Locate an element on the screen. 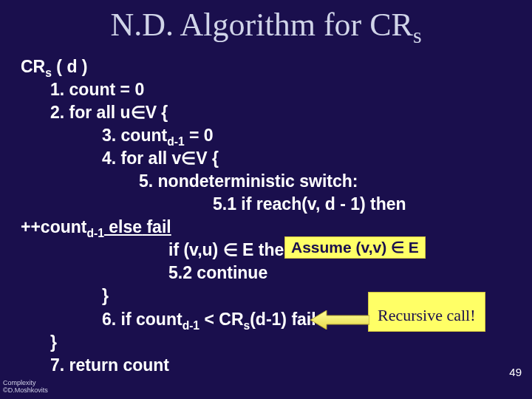  l7sub: d-1 is located at coordinates (95, 233).